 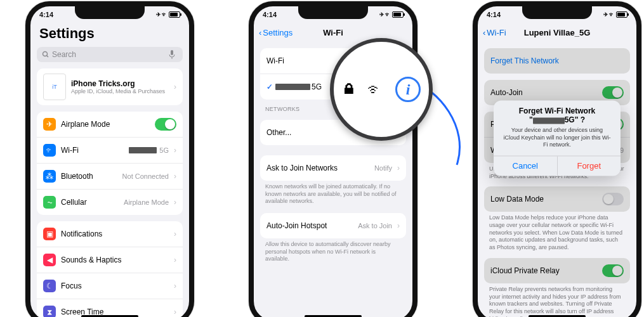 I want to click on zoom-callout: 🔒︎ ᯤ i, so click(x=381, y=89).